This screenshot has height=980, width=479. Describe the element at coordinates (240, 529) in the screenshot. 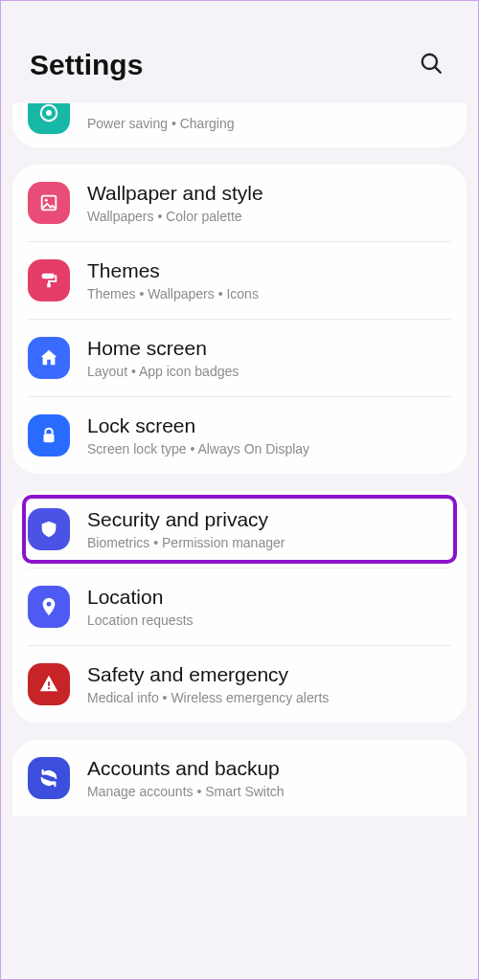

I see `settings-item-security: Security and privacy Biometrics • Permis…` at that location.